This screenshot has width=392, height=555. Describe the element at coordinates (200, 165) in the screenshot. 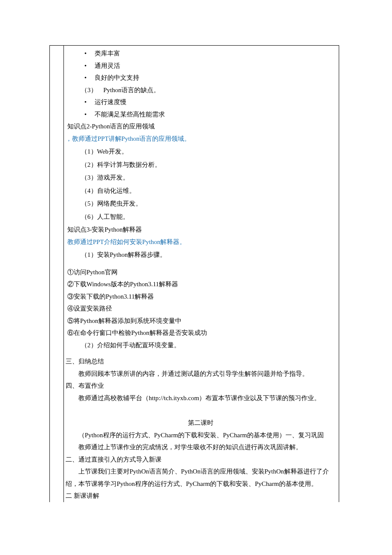

I see `app-field-item: （2）科学计算与数据分析。` at that location.